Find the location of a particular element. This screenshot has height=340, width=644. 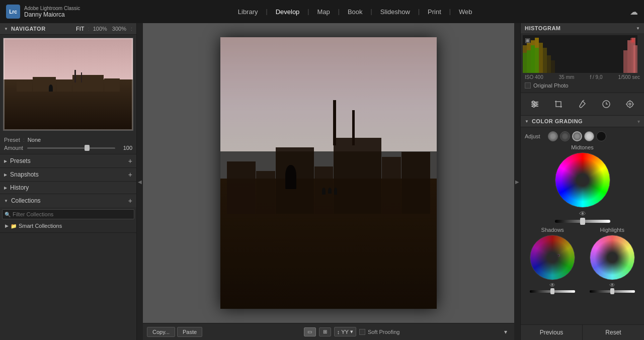

midtones-luminance-slider is located at coordinates (583, 221).